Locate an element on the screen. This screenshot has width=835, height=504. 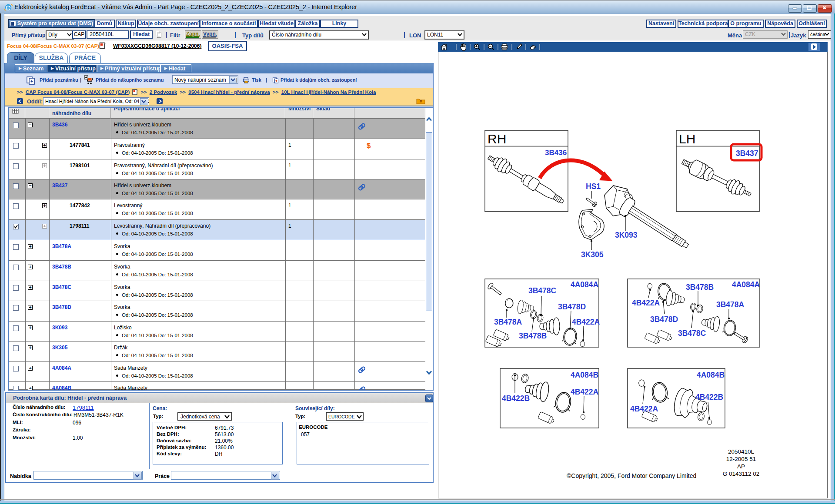
svg-text: 3B437 is located at coordinates (747, 153).